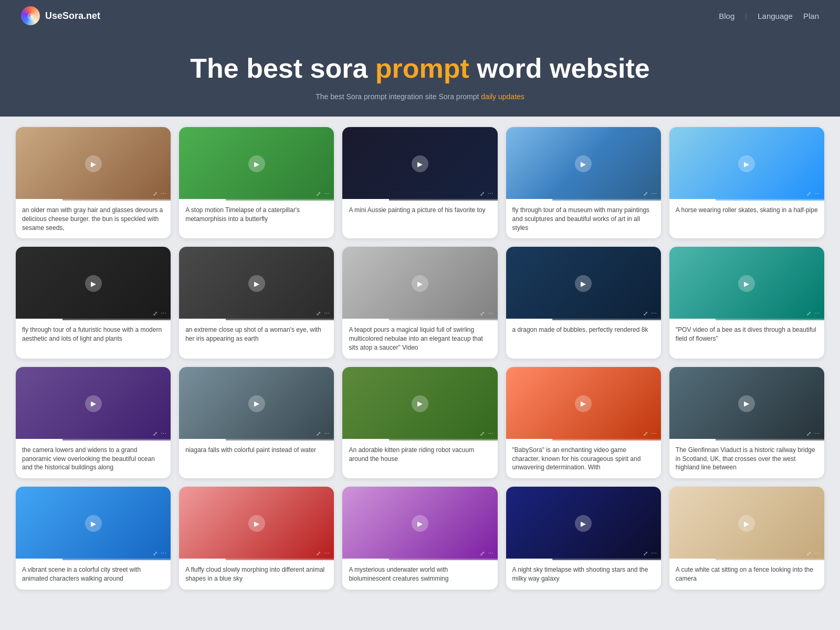 This screenshot has width=840, height=630. What do you see at coordinates (583, 284) in the screenshot?
I see `play-button-9: ▶` at bounding box center [583, 284].